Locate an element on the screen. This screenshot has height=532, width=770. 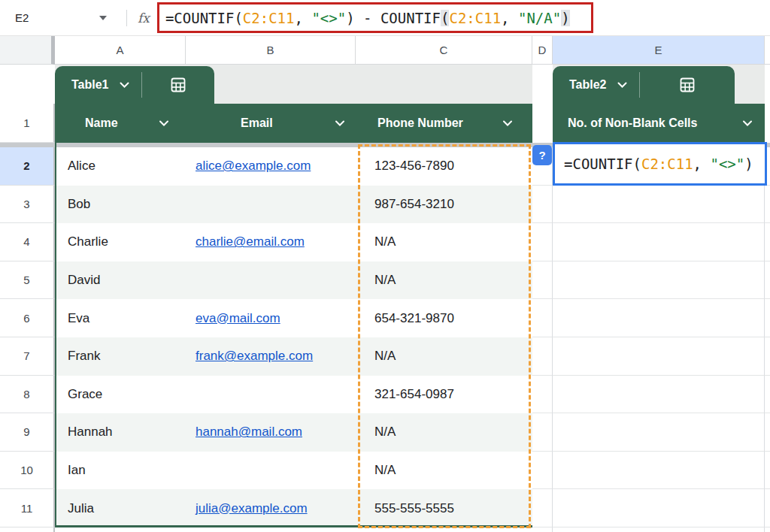
cell-name: David is located at coordinates (120, 281).